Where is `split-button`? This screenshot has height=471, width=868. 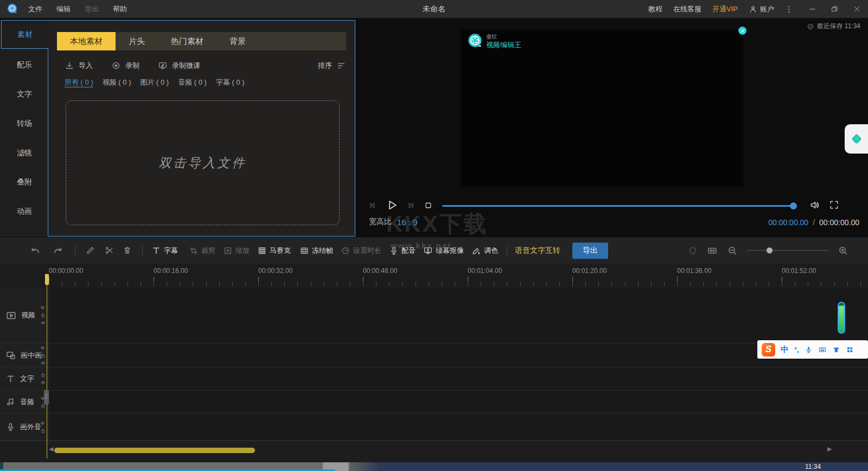 split-button is located at coordinates (110, 251).